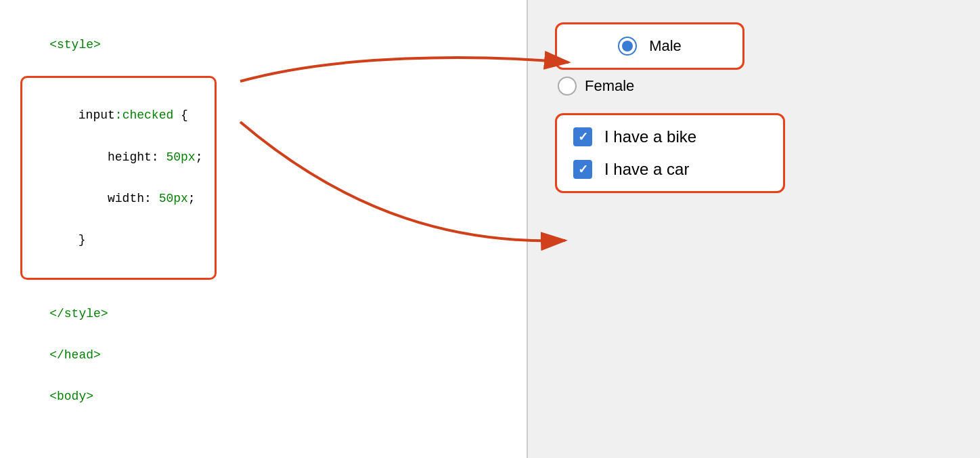 The width and height of the screenshot is (980, 458). I want to click on css-highlight-box: input:checked { height: 50px; width: 50p…, so click(118, 178).